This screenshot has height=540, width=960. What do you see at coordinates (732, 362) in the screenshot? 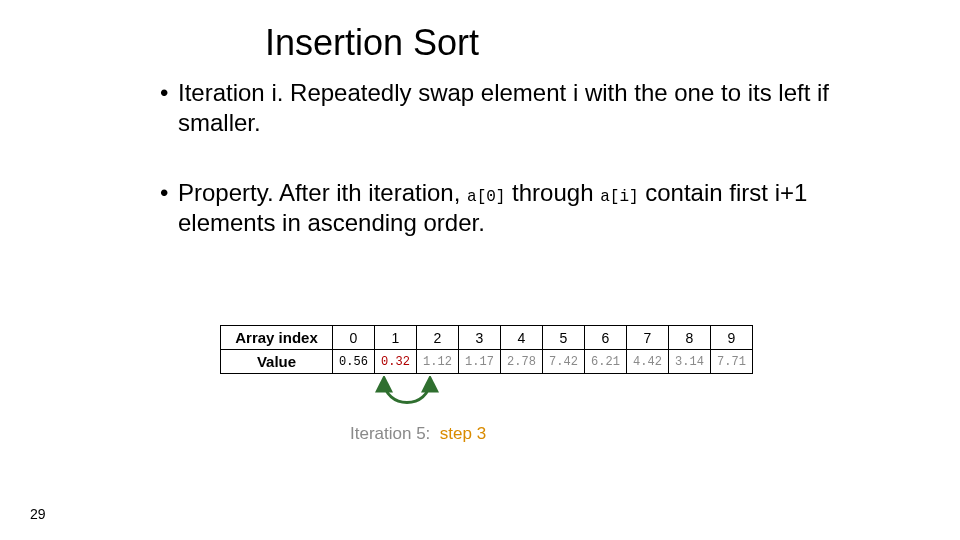
I see `array-value-cell: 7.71` at bounding box center [732, 362].